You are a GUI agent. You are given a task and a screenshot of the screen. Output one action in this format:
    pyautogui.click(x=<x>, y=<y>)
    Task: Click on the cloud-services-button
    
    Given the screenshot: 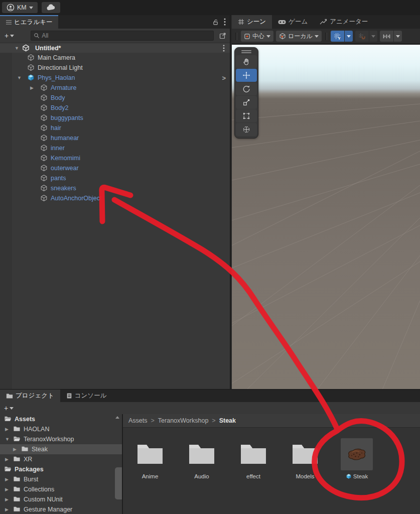 What is the action you would take?
    pyautogui.click(x=51, y=8)
    